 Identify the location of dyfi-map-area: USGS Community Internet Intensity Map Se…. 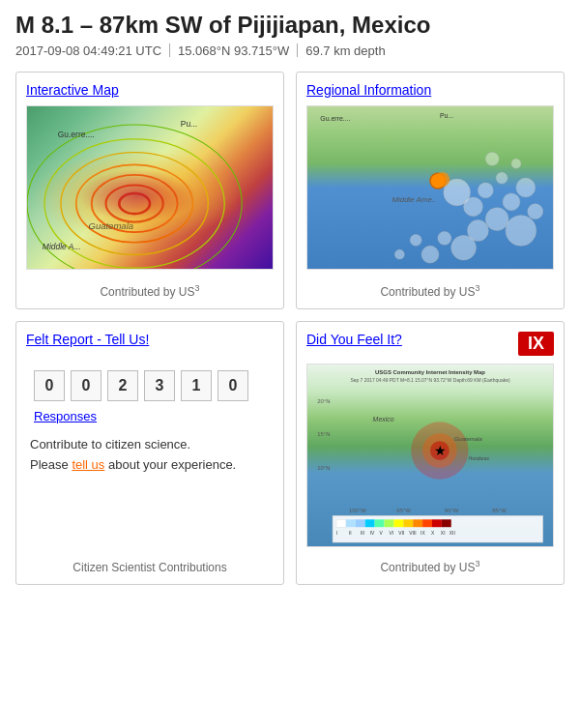
(430, 455).